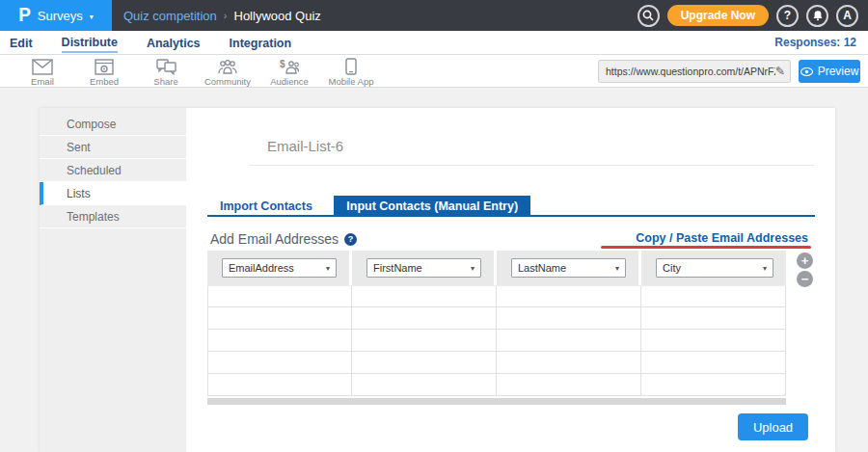 This screenshot has width=868, height=452. I want to click on column-select-firstname: FirstName ▾, so click(424, 268).